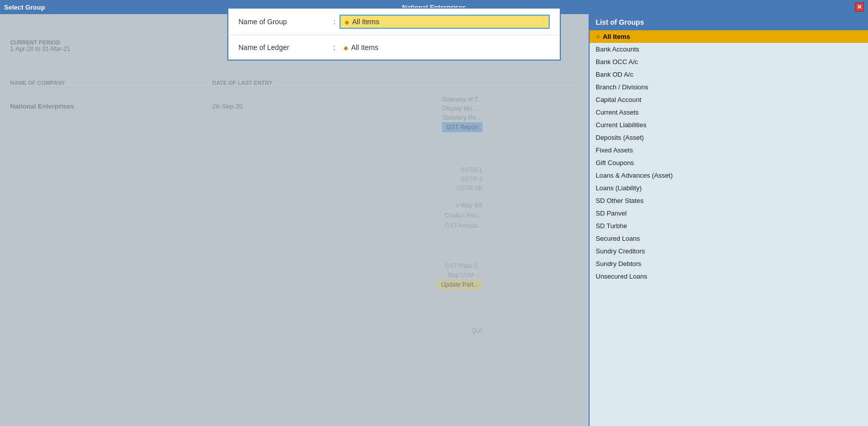 This screenshot has height=426, width=868. I want to click on group-item-4: Branch / Divisions, so click(729, 87).